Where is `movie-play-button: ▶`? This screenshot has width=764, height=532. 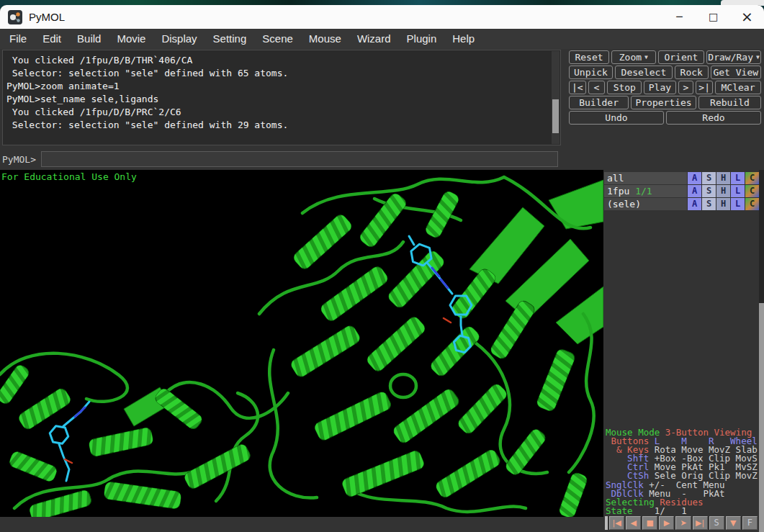 movie-play-button: ▶ is located at coordinates (667, 523).